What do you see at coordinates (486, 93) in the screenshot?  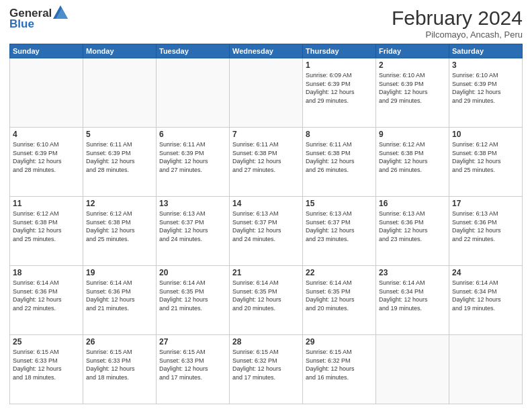 I see `table-row: 3Sunrise: 6:10 AMSunset: 6:39 PMDaylight…` at bounding box center [486, 93].